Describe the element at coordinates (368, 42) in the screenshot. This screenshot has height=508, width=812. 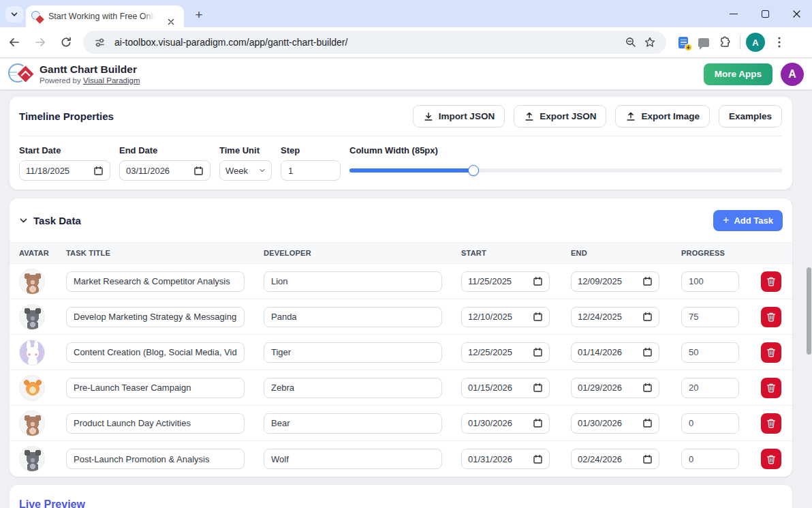
I see `url-text: ai-toolbox.visual-paradigm.com/app/gantt…` at that location.